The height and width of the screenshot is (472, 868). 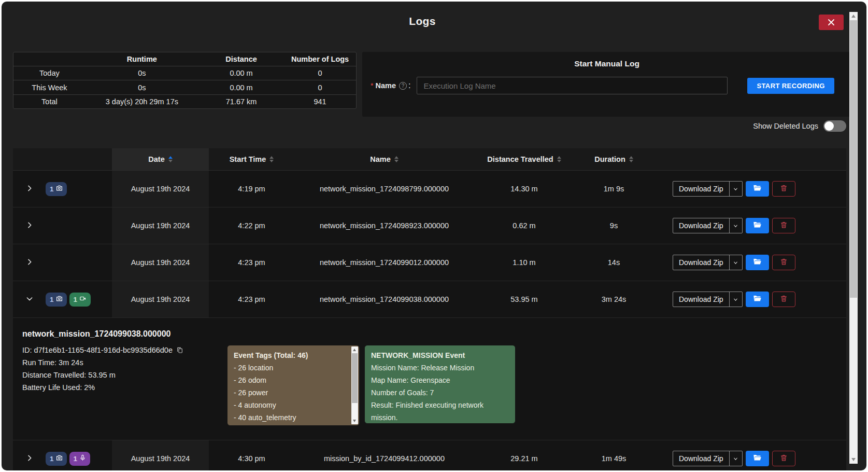 What do you see at coordinates (786, 126) in the screenshot?
I see `show-deleted-logs-label: Show Deleted Logs` at bounding box center [786, 126].